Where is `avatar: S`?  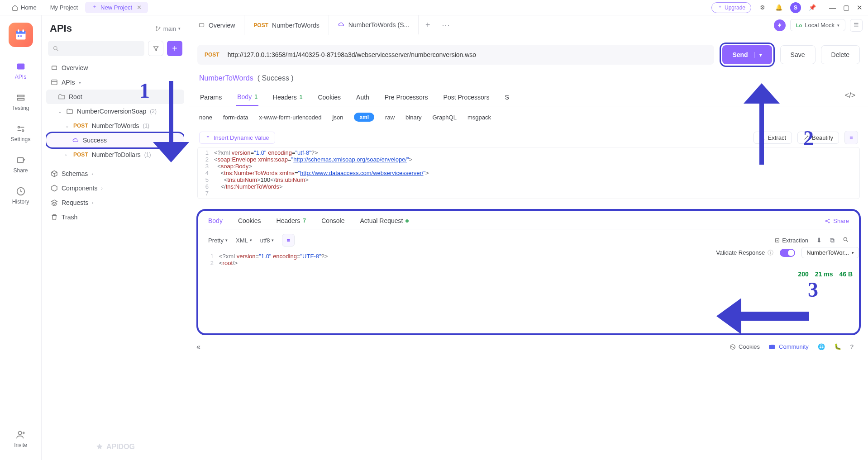
avatar: S is located at coordinates (796, 8).